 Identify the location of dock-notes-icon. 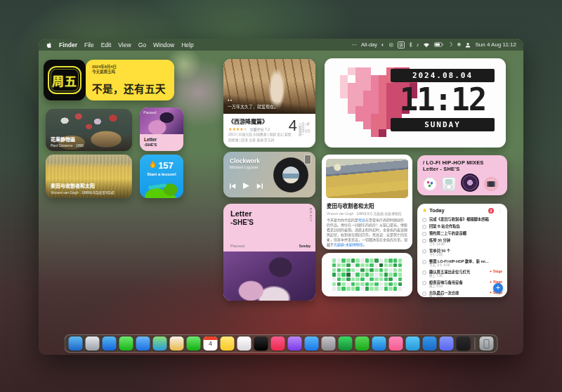
(228, 344).